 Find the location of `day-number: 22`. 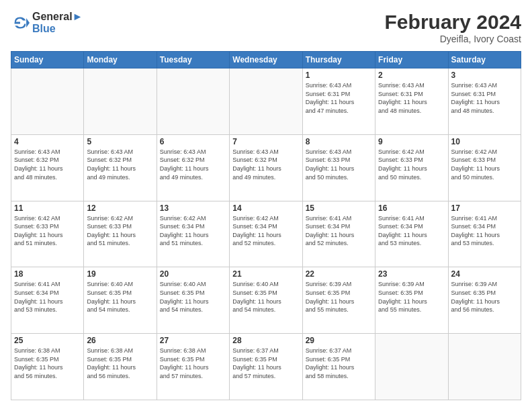

day-number: 22 is located at coordinates (339, 274).